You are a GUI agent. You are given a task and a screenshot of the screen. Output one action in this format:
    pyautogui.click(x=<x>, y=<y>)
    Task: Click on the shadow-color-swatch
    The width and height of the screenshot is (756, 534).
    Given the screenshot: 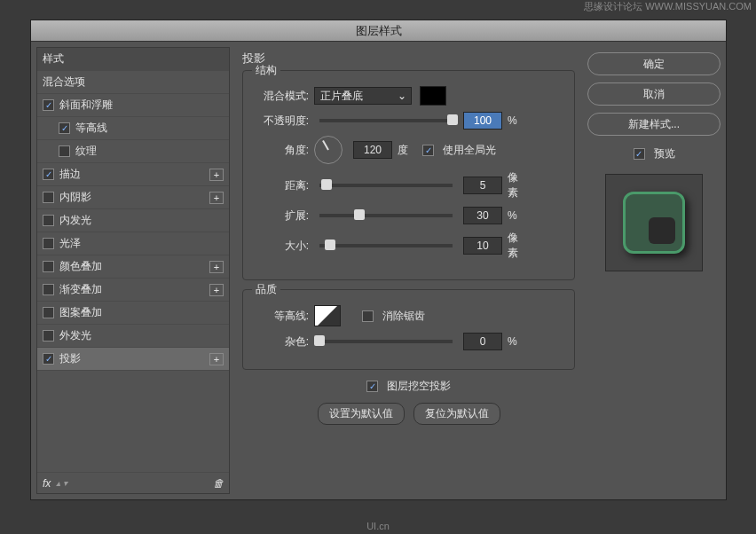 What is the action you would take?
    pyautogui.click(x=433, y=96)
    